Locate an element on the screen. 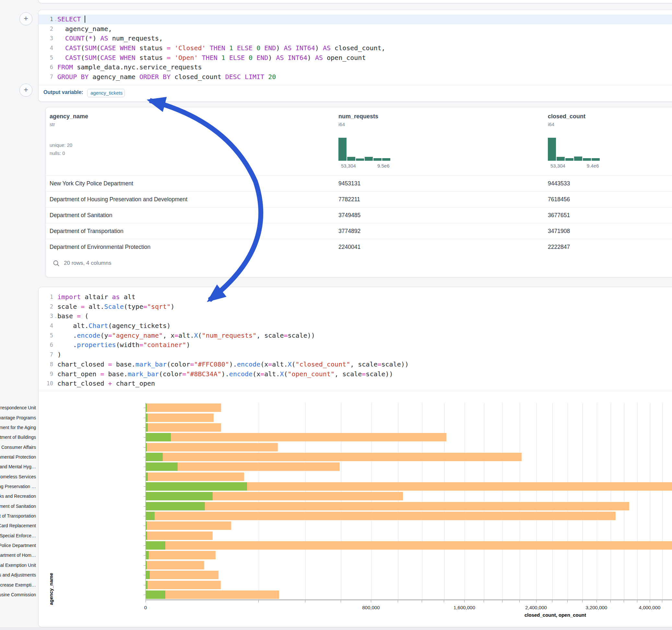 This screenshot has height=630, width=672. table-header: agency_namestrunique: 20nulls: 0num_requ… is located at coordinates (359, 141).